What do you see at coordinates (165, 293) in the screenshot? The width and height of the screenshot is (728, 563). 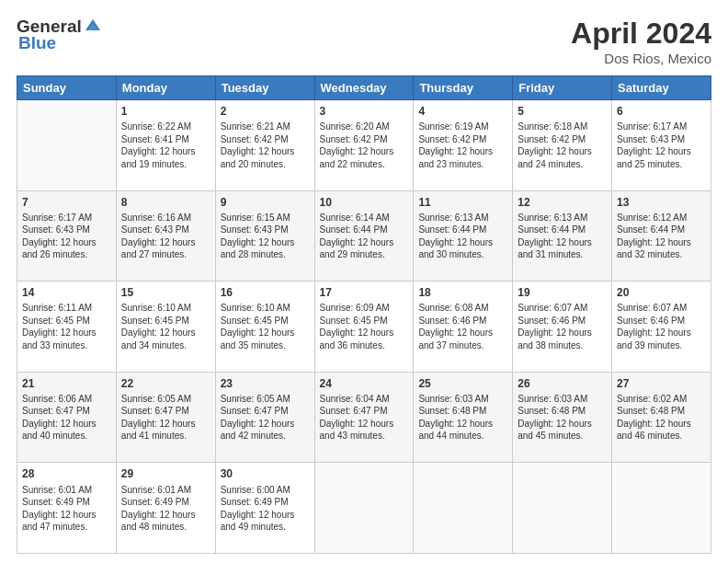 I see `day-number: 15` at bounding box center [165, 293].